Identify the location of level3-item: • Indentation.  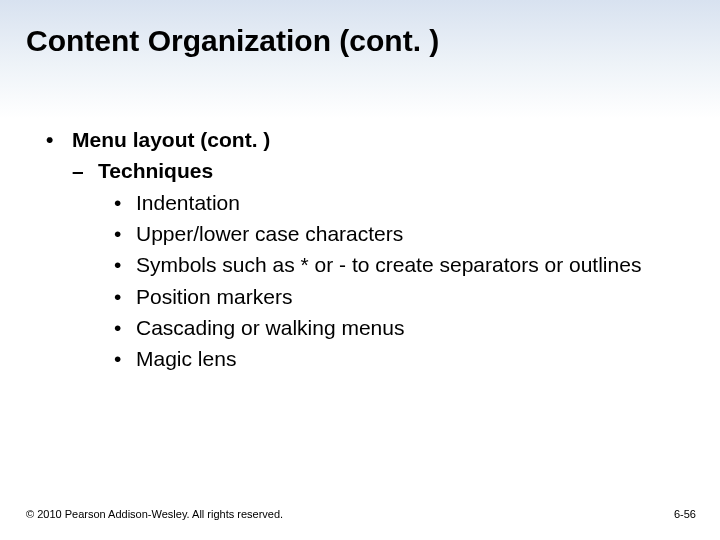
(397, 203).